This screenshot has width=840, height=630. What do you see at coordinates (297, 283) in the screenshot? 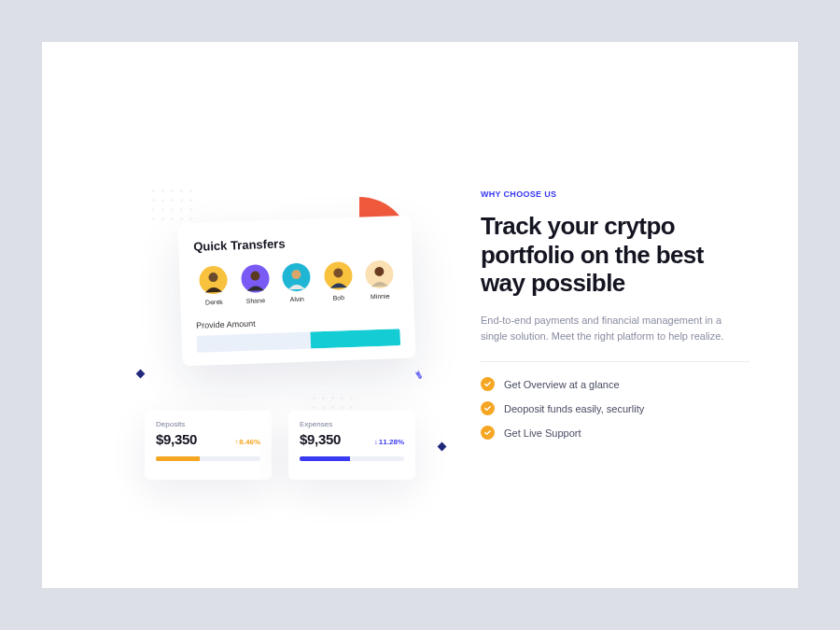
I see `transfer-contacts-row: Derek Shane Alvin` at bounding box center [297, 283].